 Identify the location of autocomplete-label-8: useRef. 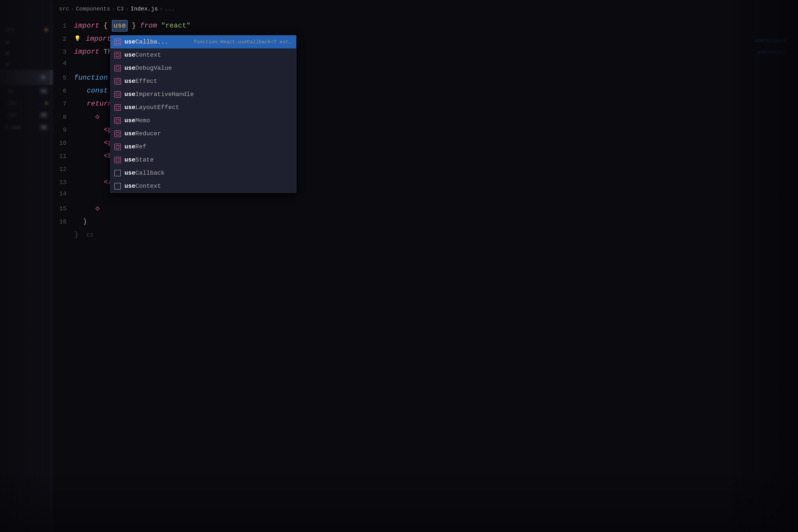
(208, 147).